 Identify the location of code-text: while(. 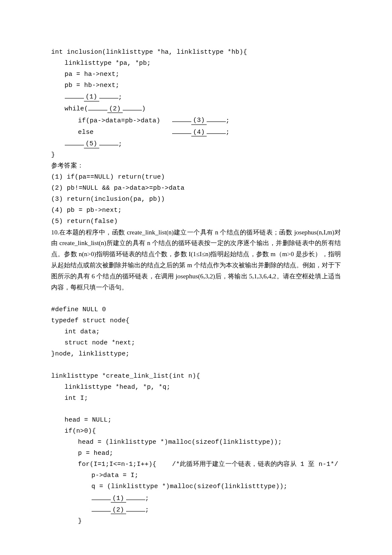
(77, 109).